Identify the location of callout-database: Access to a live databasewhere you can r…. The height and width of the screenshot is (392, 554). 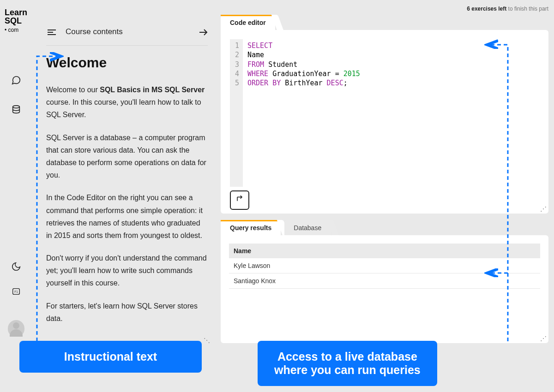
(347, 363).